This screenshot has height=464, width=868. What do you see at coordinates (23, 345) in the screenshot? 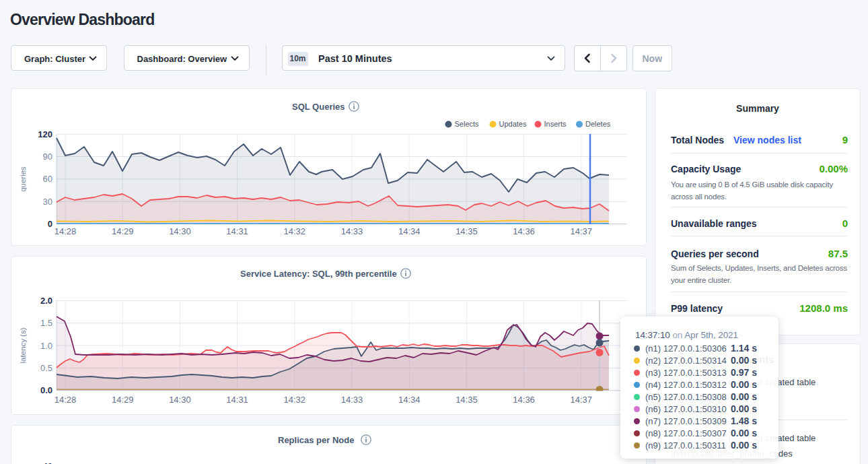
I see `svg-text: latency (s)` at bounding box center [23, 345].